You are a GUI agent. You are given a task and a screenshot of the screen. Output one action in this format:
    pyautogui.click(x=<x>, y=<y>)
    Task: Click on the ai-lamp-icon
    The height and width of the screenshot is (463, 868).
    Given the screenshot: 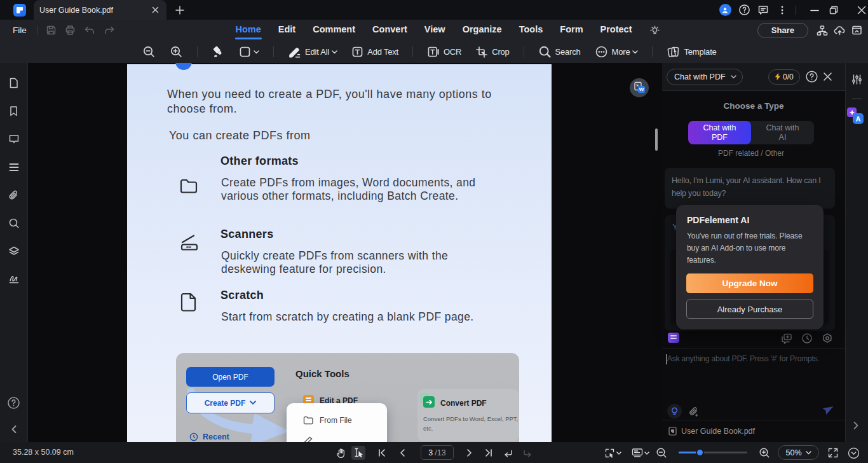 What is the action you would take?
    pyautogui.click(x=654, y=31)
    